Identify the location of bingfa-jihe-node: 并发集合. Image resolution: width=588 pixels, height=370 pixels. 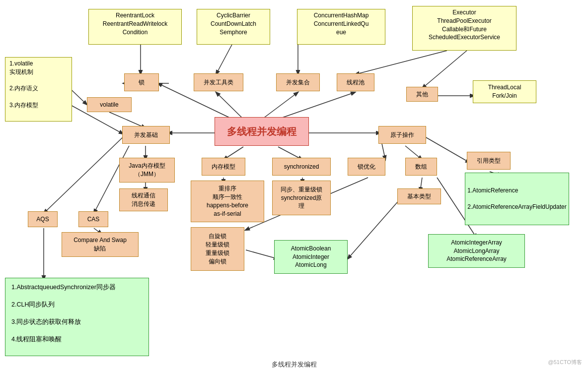
(298, 82).